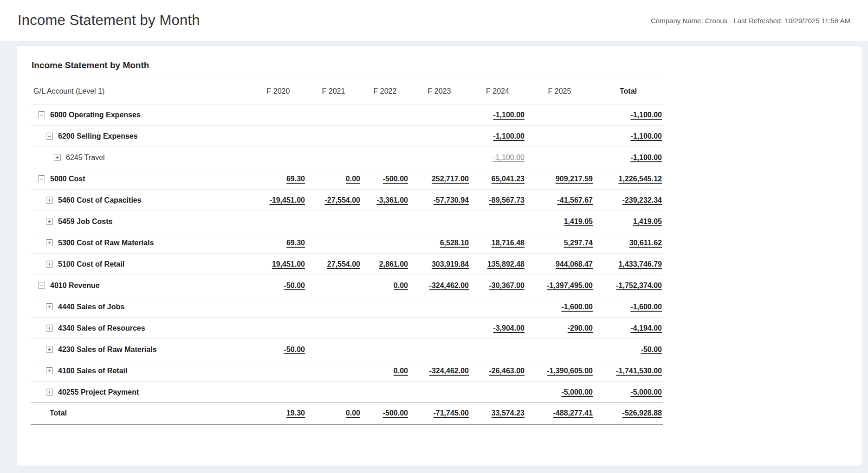 This screenshot has width=868, height=473. What do you see at coordinates (279, 91) in the screenshot?
I see `column-header-f2020: F 2020` at bounding box center [279, 91].